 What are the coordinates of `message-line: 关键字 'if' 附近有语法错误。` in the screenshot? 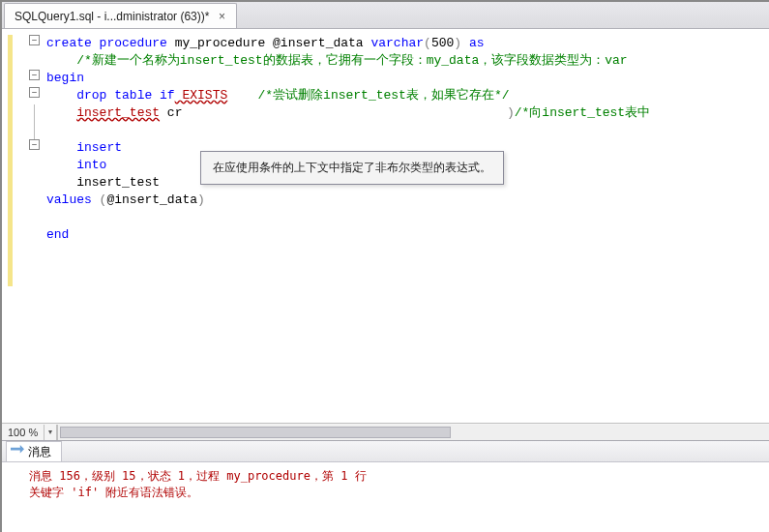 It's located at (114, 492).